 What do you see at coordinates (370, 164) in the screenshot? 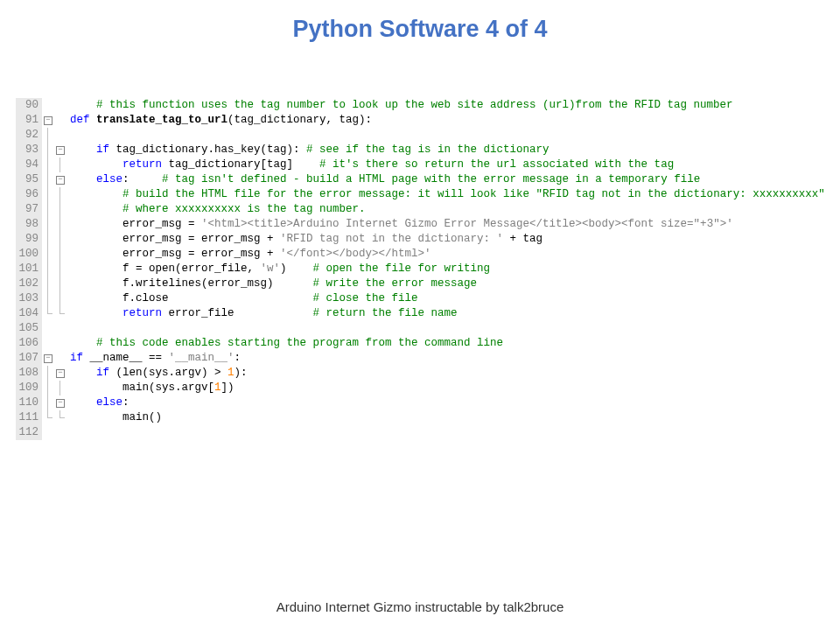
I see `code-text: return tag_dictionary[tag] # it's there …` at bounding box center [370, 164].